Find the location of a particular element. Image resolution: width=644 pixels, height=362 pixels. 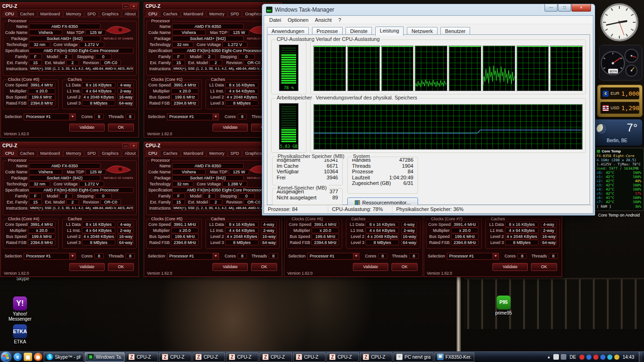

hidden-icons-chevron: ▲ is located at coordinates (549, 357).